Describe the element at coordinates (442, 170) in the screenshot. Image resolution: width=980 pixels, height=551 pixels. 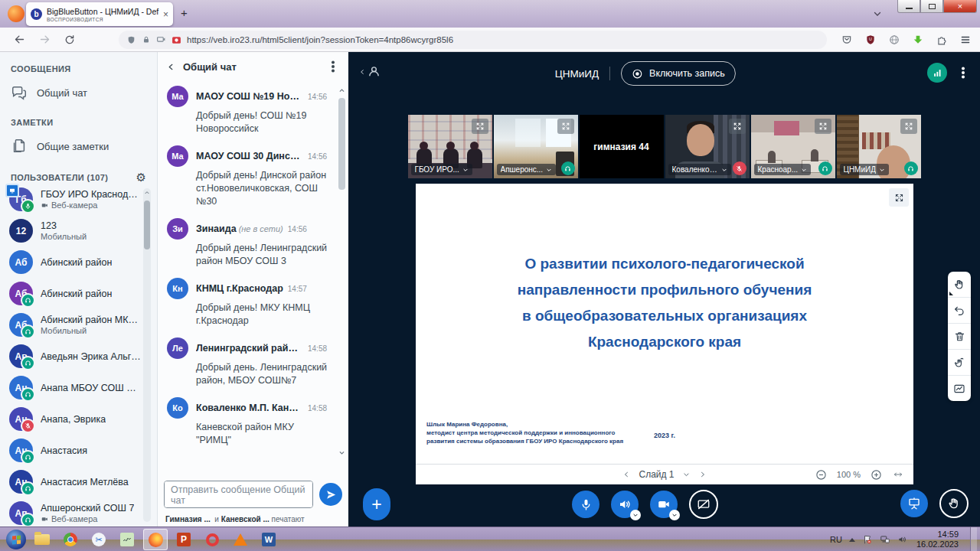
I see `video-label-dropdown: ГБОУ ИРО...` at that location.